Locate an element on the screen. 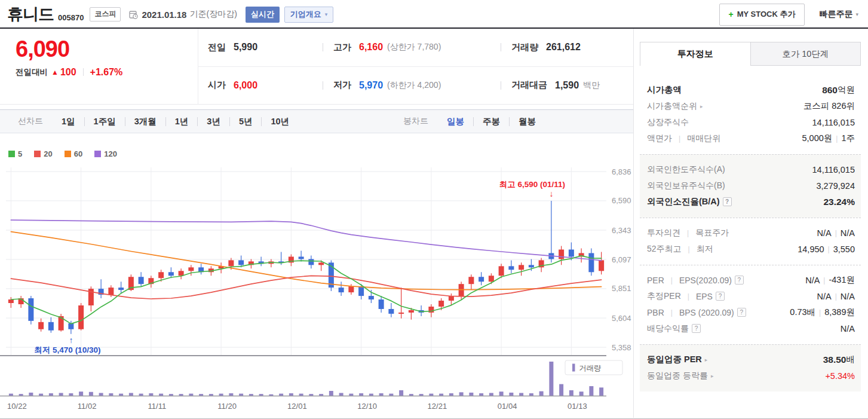 The width and height of the screenshot is (868, 419). change-percent: +1.67% is located at coordinates (106, 72).